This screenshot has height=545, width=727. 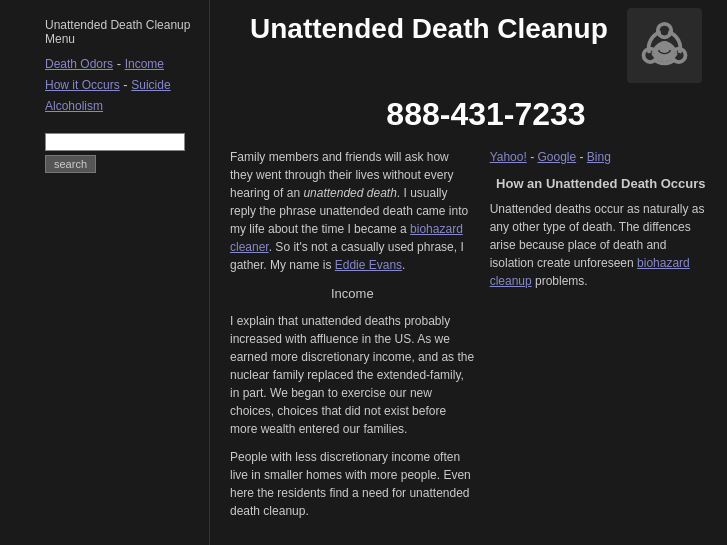 I want to click on sidebar-item-death-odors: Death Odors, so click(x=79, y=64).